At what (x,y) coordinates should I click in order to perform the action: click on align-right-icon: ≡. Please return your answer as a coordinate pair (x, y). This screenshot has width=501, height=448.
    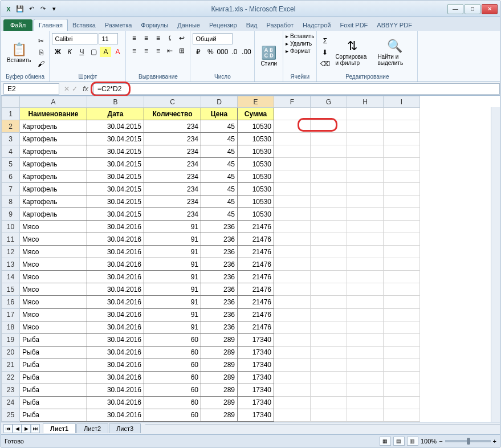
    Looking at the image, I should click on (158, 51).